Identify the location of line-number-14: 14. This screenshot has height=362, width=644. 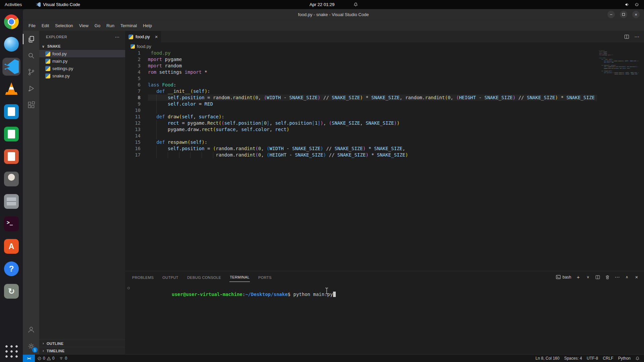
(136, 136).